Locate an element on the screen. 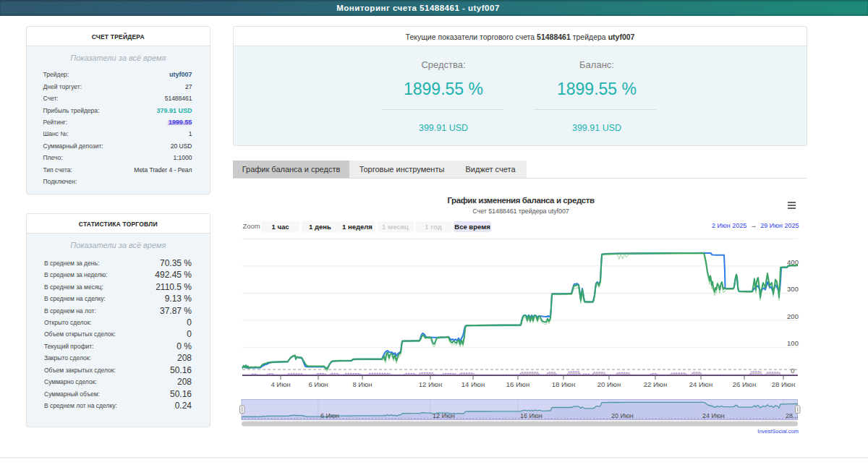 The width and height of the screenshot is (868, 470). svg-text: 100 is located at coordinates (793, 343).